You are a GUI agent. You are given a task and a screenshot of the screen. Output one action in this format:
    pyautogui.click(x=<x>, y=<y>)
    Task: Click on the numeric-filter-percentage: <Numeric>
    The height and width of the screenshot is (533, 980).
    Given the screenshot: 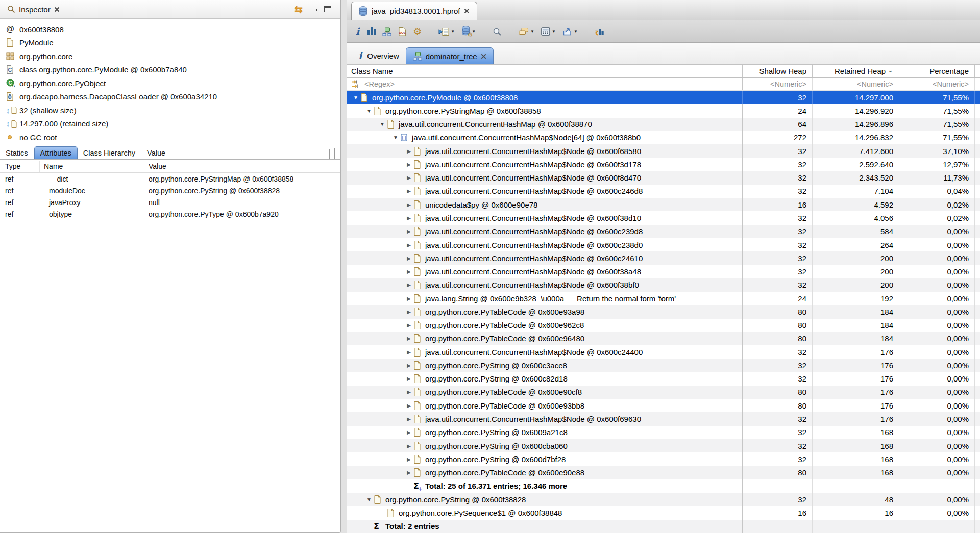 What is the action you would take?
    pyautogui.click(x=937, y=84)
    